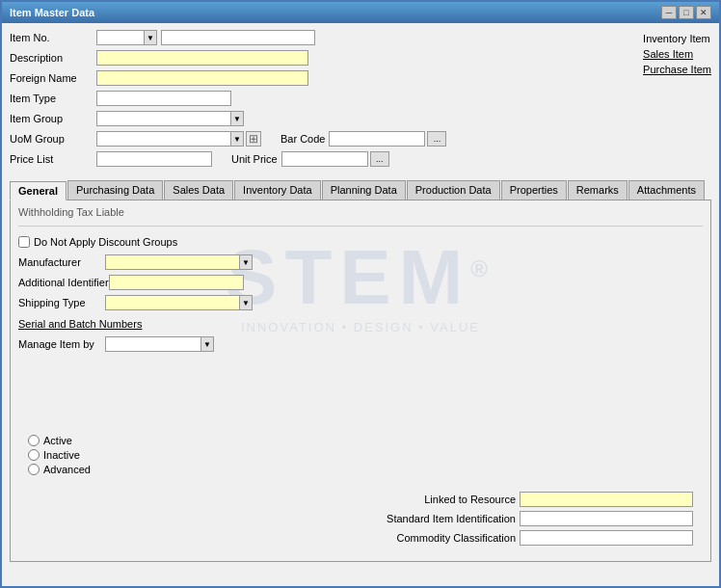  Describe the element at coordinates (606, 519) in the screenshot. I see `standard-item-input` at that location.